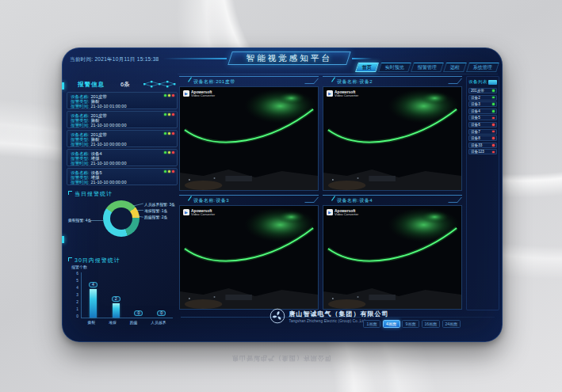  What do you see at coordinates (392, 81) in the screenshot?
I see `video-panel-header: 设备名称:设备2` at bounding box center [392, 81].